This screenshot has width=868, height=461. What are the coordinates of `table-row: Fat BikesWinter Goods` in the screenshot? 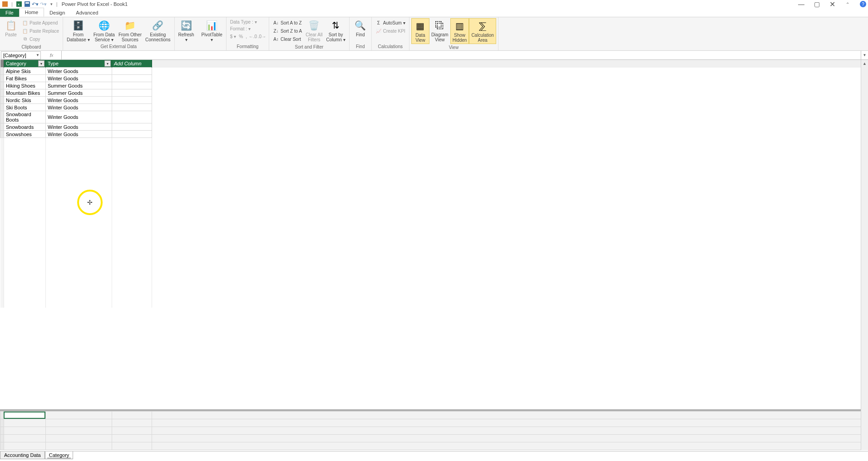 It's located at (434, 78).